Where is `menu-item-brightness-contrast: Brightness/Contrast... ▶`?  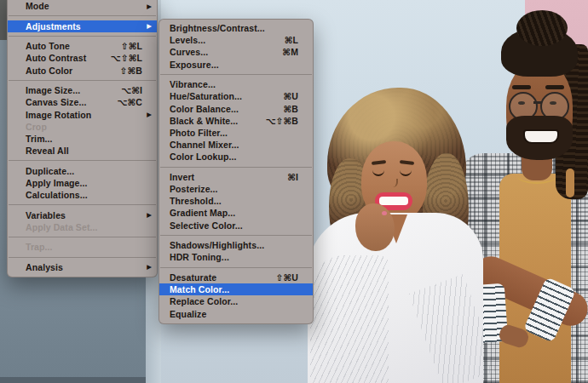
menu-item-brightness-contrast: Brightness/Contrast... ▶ is located at coordinates (236, 28).